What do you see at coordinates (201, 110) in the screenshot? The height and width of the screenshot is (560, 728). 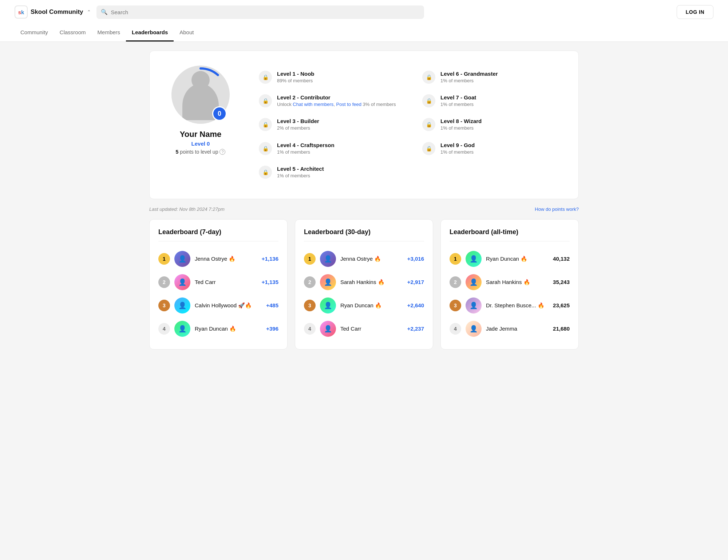 I see `profile-left: 0 Your Name Level 0 5 points to level up…` at bounding box center [201, 110].